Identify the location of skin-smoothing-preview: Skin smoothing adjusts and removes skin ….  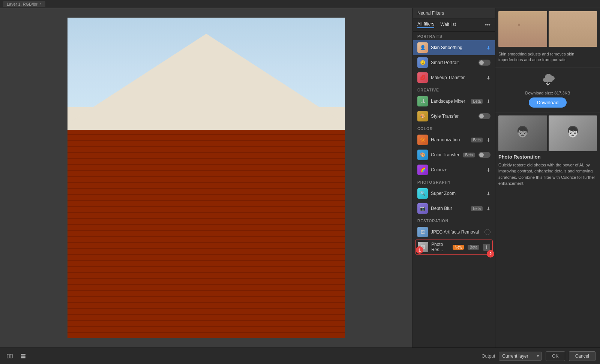
(548, 38).